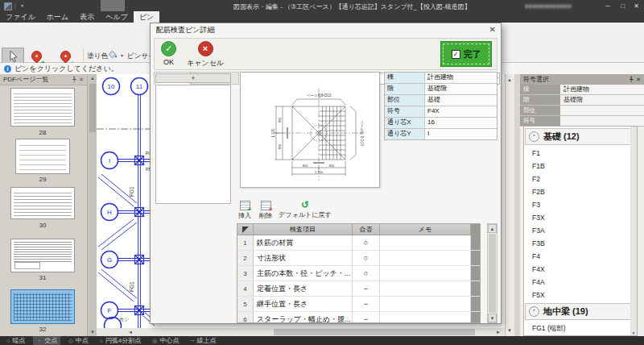  What do you see at coordinates (460, 134) in the screenshot?
I see `prop-value: I` at bounding box center [460, 134].